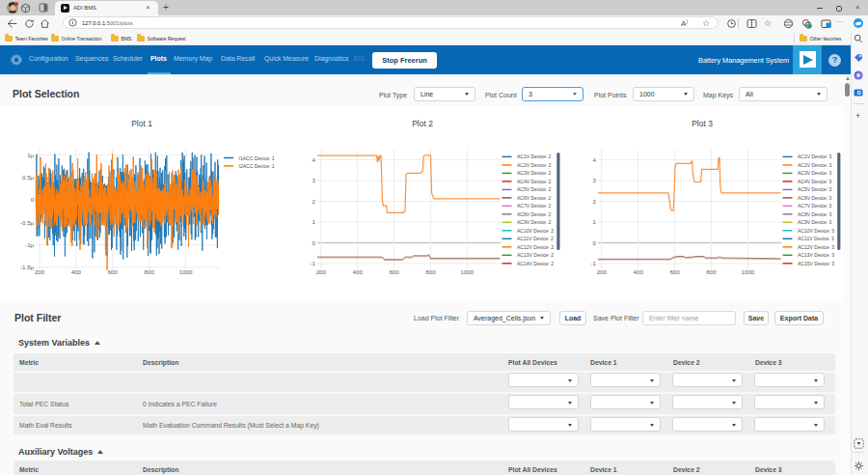 Image resolution: width=868 pixels, height=475 pixels. What do you see at coordinates (30, 245) in the screenshot?
I see `svg-text: -1μ` at bounding box center [30, 245].